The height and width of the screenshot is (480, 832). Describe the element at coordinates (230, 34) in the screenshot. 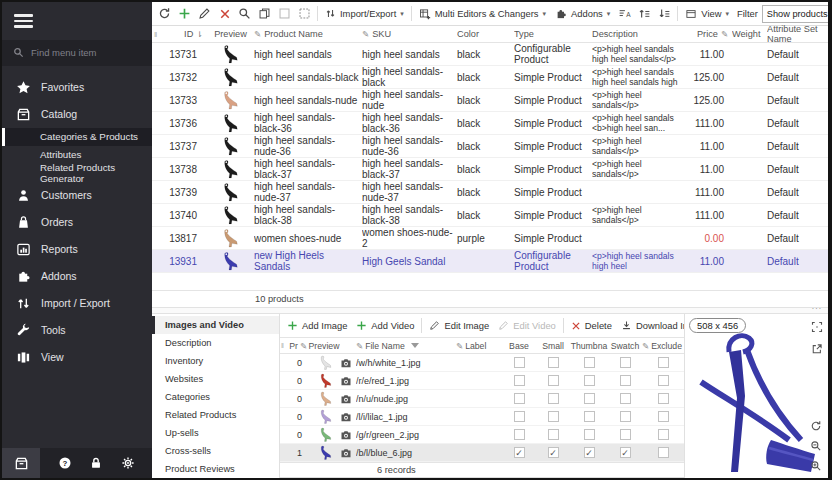

I see `column-header-preview: Preview` at that location.